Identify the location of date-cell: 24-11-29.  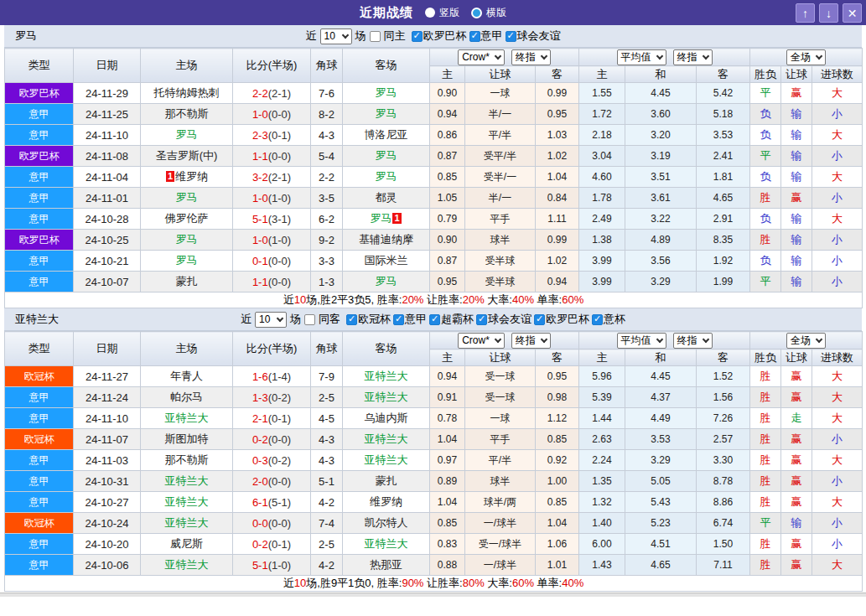
(107, 94).